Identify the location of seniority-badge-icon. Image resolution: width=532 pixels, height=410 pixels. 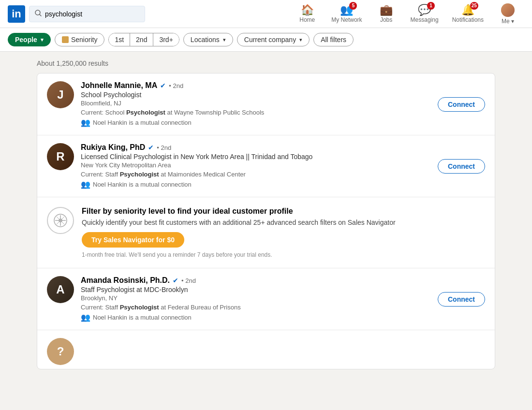
(65, 40).